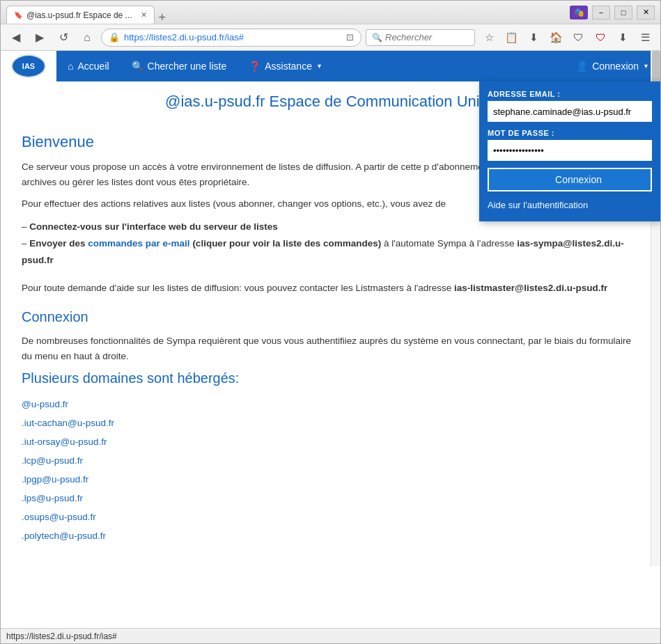  I want to click on domain-5: .lps@u-psud.fr, so click(330, 498).